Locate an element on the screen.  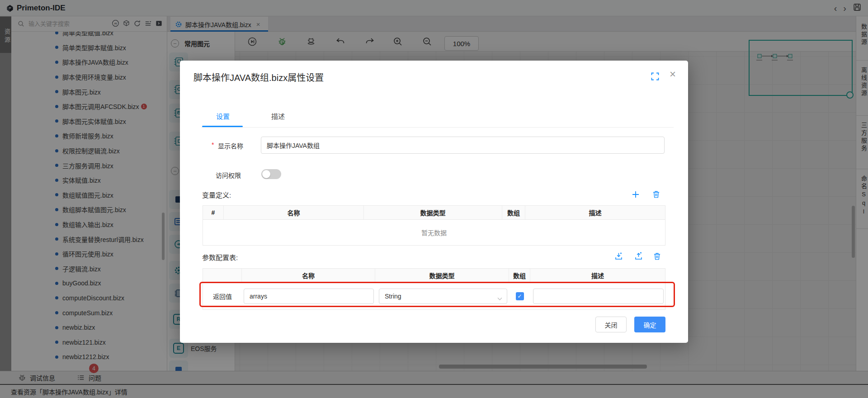
data-type-select: String is located at coordinates (443, 296).